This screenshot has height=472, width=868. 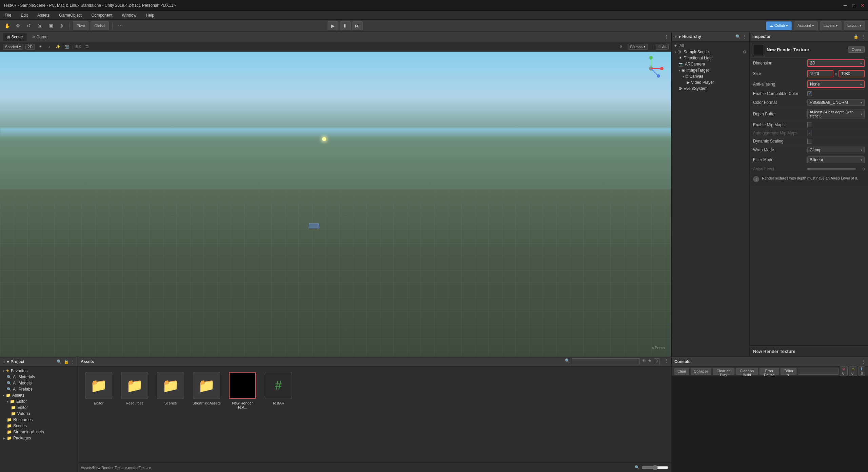 I want to click on hier-event-system: ⚙ EventSystem, so click(x=711, y=89).